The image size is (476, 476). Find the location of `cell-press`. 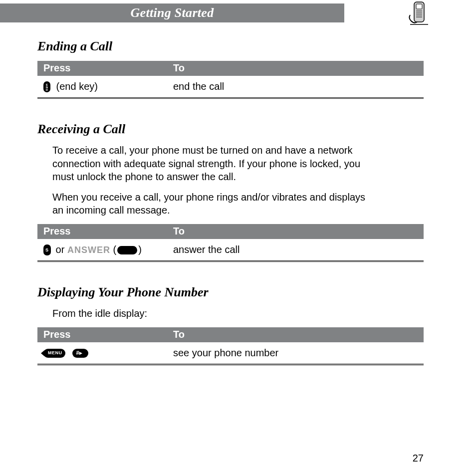

cell-press is located at coordinates (102, 353).